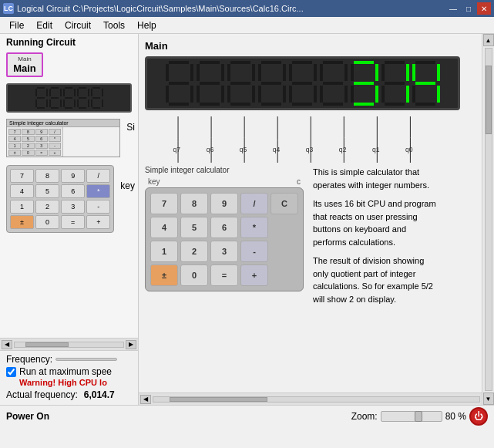 This screenshot has width=494, height=448. What do you see at coordinates (194, 204) in the screenshot?
I see `km-8: 8` at bounding box center [194, 204].